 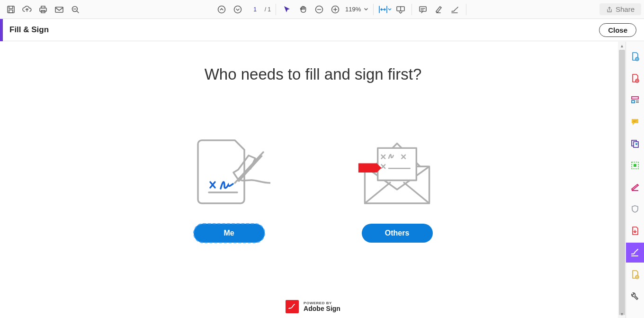 I want to click on rail-protect, so click(x=635, y=209).